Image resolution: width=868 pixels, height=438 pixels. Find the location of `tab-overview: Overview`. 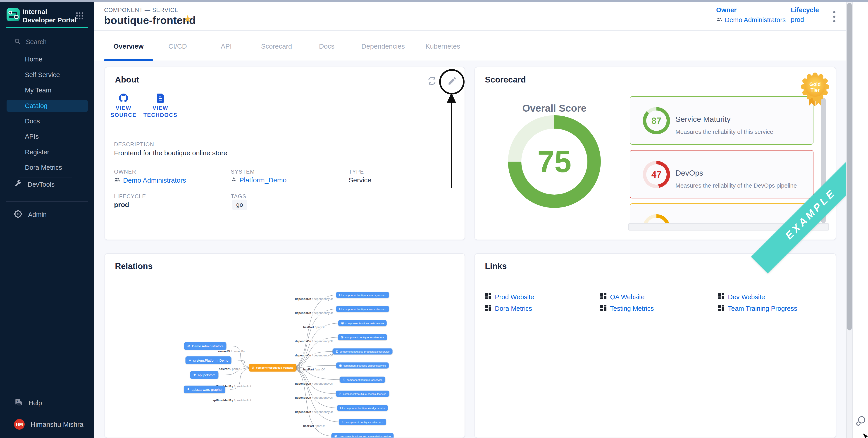

tab-overview: Overview is located at coordinates (128, 46).